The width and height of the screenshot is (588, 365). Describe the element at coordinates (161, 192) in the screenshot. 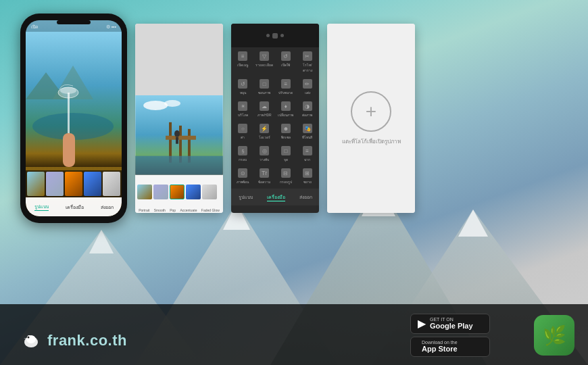

I see `filter2-smooth` at that location.